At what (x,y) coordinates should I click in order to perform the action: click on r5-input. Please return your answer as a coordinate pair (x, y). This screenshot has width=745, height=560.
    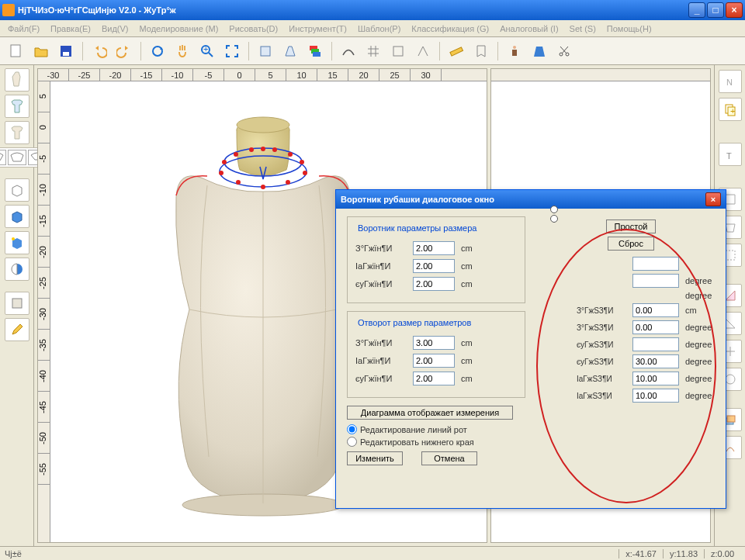
    Looking at the image, I should click on (656, 361).